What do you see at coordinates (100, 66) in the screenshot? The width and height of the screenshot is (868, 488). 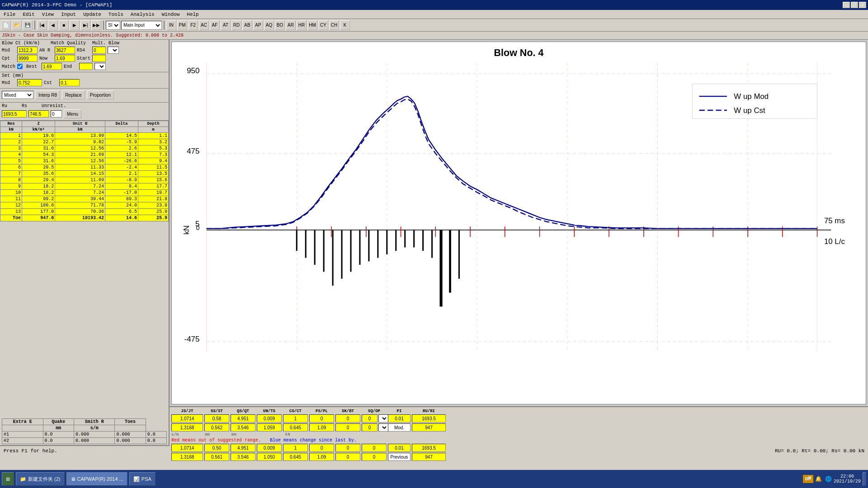 I see `end-select` at bounding box center [100, 66].